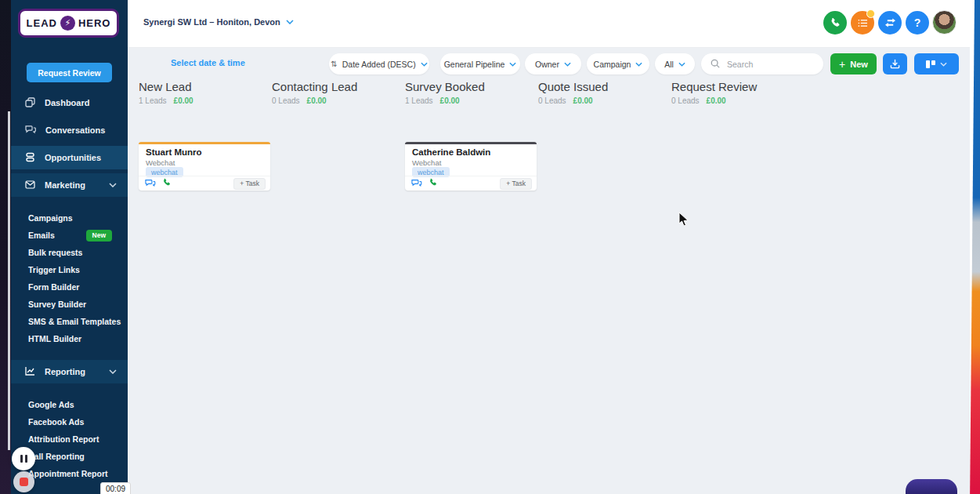 Image resolution: width=980 pixels, height=494 pixels. What do you see at coordinates (30, 104) in the screenshot?
I see `dashboard-icon` at bounding box center [30, 104].